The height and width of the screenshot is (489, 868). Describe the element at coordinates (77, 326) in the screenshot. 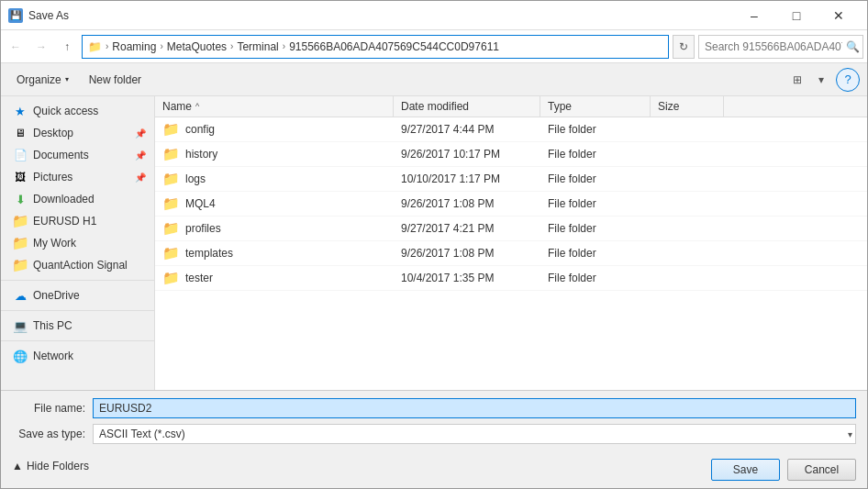

I see `sidebar-item-this-pc: 💻 This PC` at that location.